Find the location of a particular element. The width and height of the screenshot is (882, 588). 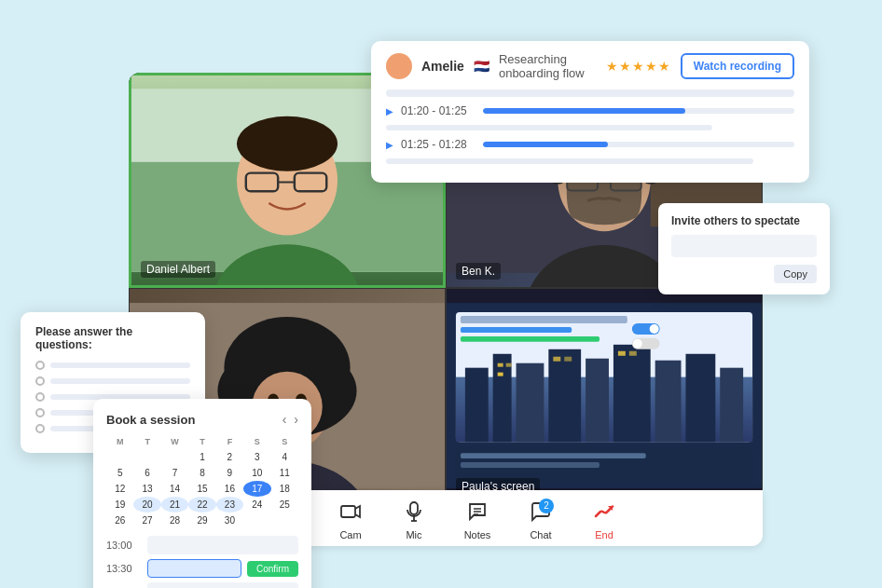

timeline-item-1: ▶ 01:20 - 01:25 is located at coordinates (590, 111).